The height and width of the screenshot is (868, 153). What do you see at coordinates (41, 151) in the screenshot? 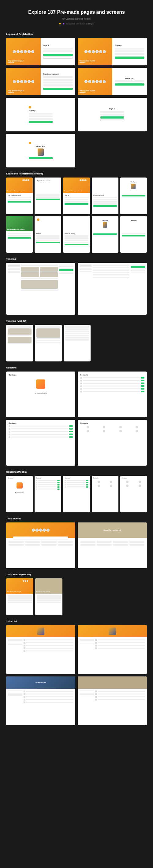
I see `screen-thank-center: Thank you` at bounding box center [41, 151].